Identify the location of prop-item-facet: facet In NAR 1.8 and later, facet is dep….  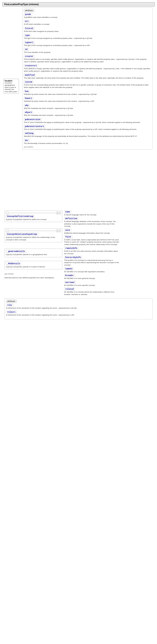
(92, 240).